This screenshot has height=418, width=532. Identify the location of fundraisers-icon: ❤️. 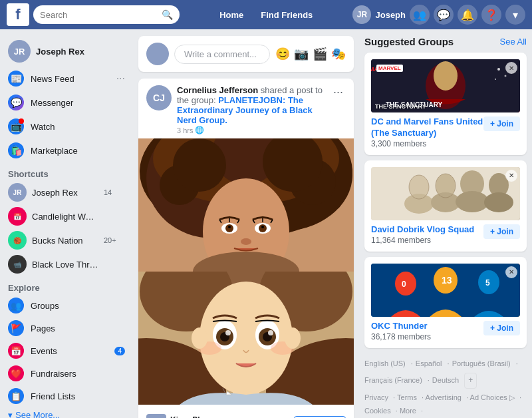
(16, 373).